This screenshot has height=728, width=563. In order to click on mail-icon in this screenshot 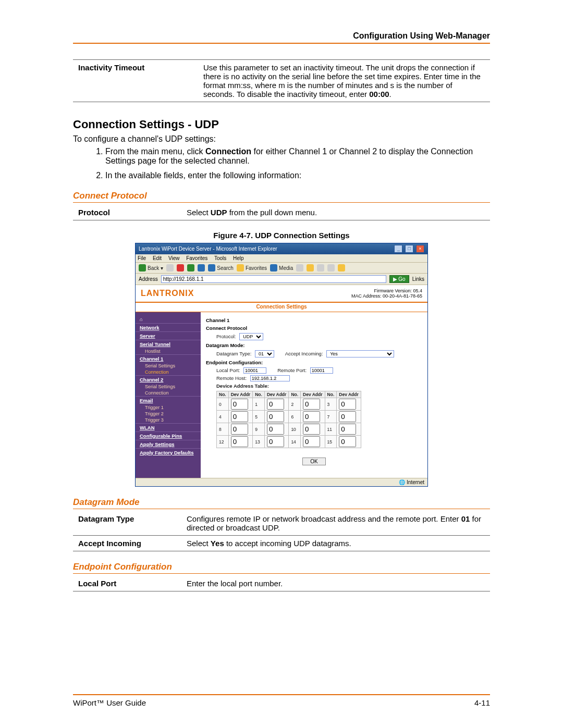, I will do `click(310, 268)`.